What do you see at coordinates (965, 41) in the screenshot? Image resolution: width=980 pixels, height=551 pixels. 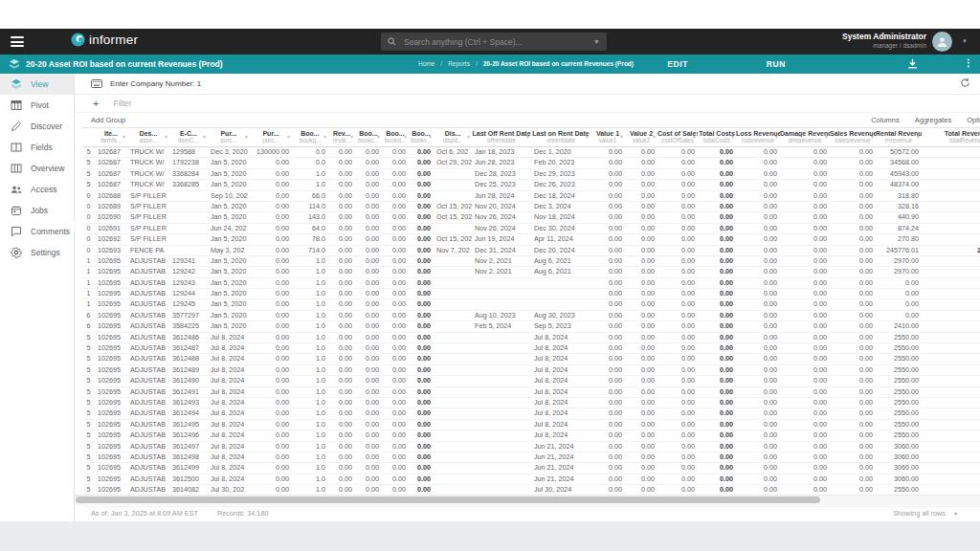 I see `user-menu-caret-icon: ▼` at bounding box center [965, 41].